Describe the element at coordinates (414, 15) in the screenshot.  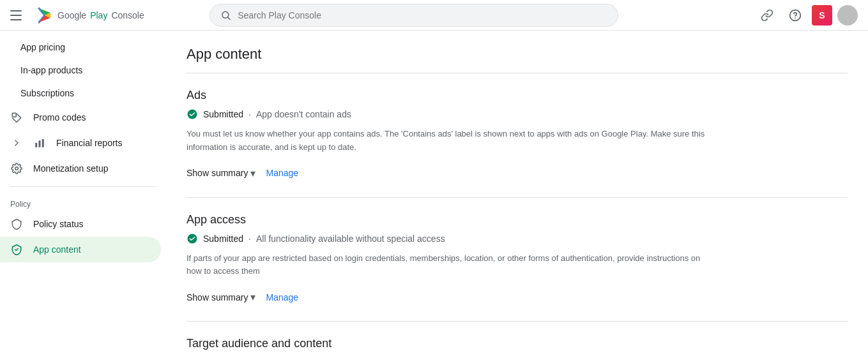
I see `search-bar` at that location.